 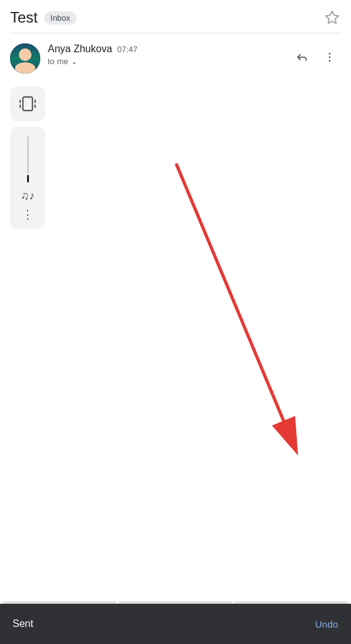 What do you see at coordinates (23, 624) in the screenshot?
I see `sent-label: Sent` at bounding box center [23, 624].